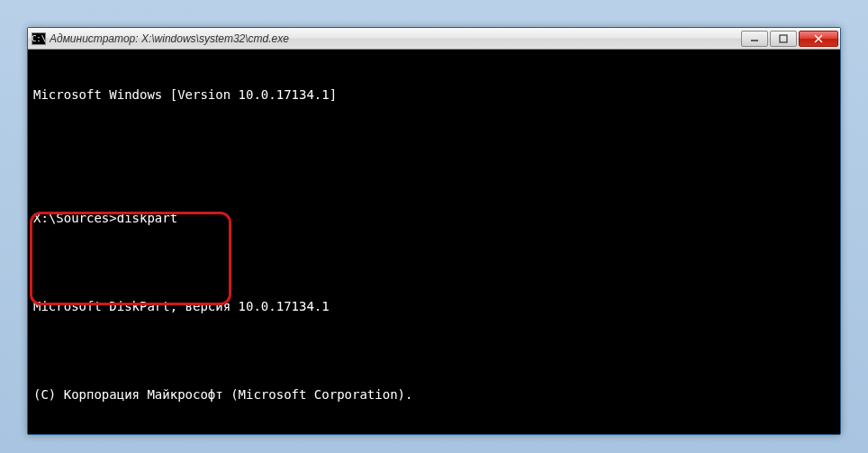 The height and width of the screenshot is (453, 868). I want to click on maximize-button, so click(783, 39).